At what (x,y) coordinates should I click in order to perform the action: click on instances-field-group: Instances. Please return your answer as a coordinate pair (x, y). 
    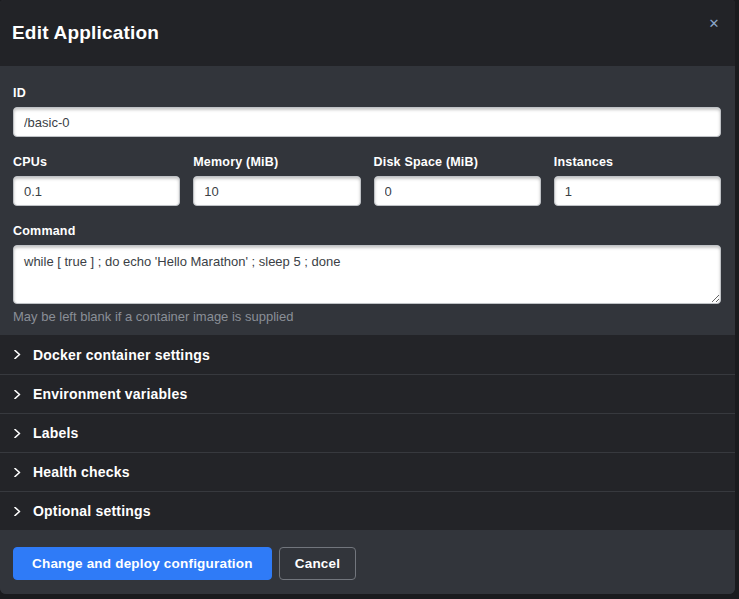
    Looking at the image, I should click on (638, 180).